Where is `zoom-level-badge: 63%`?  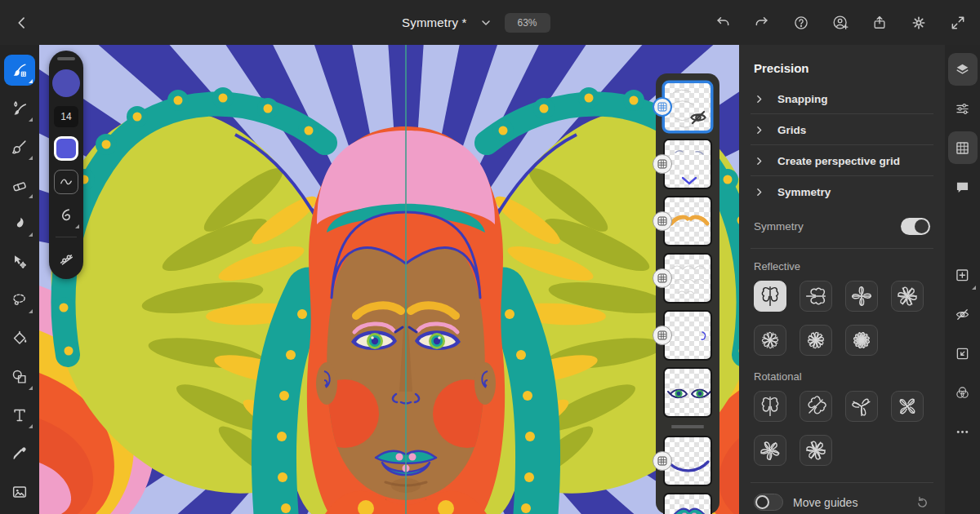 zoom-level-badge: 63% is located at coordinates (528, 23).